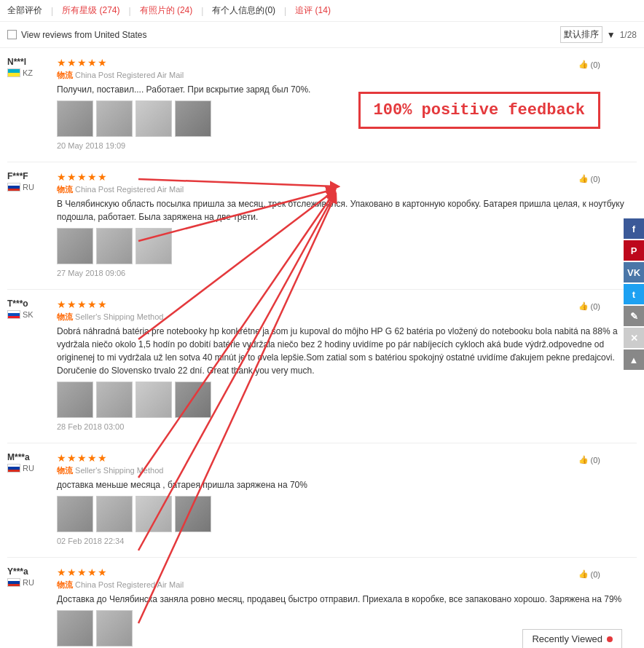 The width and height of the screenshot is (644, 648). I want to click on reviewer-name: M***a, so click(29, 457).